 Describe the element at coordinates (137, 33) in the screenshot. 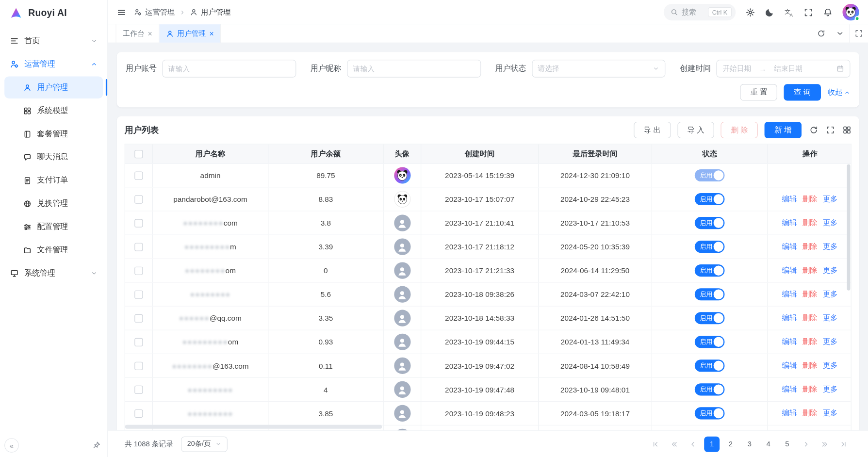

I see `tab-workbench: 工作台 ×` at that location.